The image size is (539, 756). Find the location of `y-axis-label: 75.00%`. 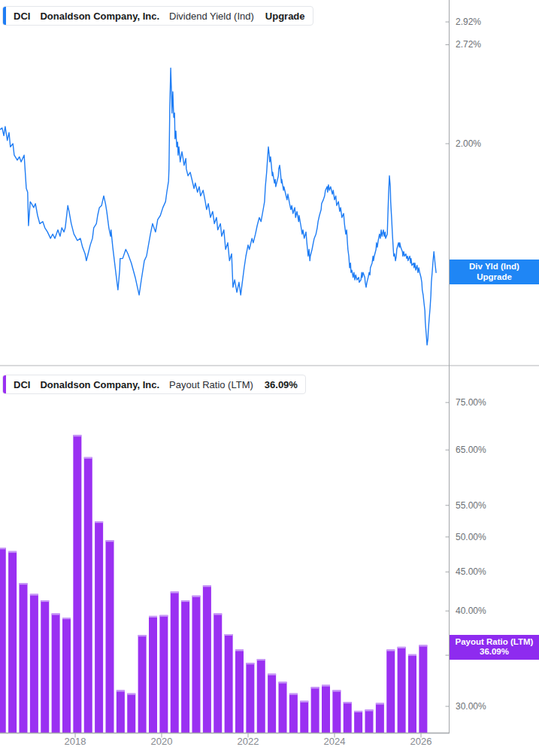

y-axis-label: 75.00% is located at coordinates (471, 402).